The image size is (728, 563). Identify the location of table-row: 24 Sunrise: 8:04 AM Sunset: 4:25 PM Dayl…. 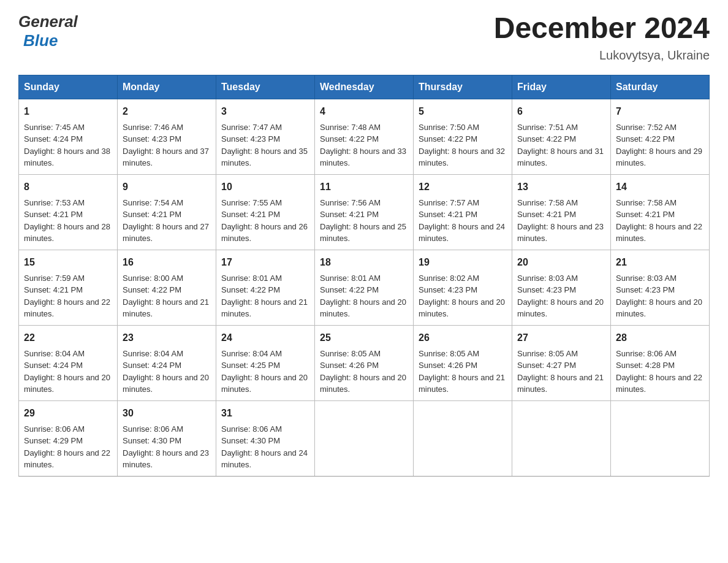
(266, 363).